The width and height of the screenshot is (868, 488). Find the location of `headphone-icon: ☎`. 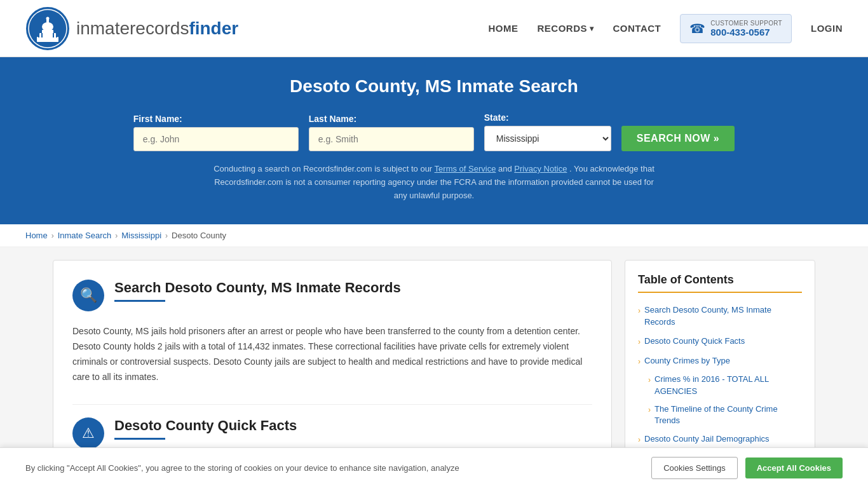

headphone-icon: ☎ is located at coordinates (698, 29).